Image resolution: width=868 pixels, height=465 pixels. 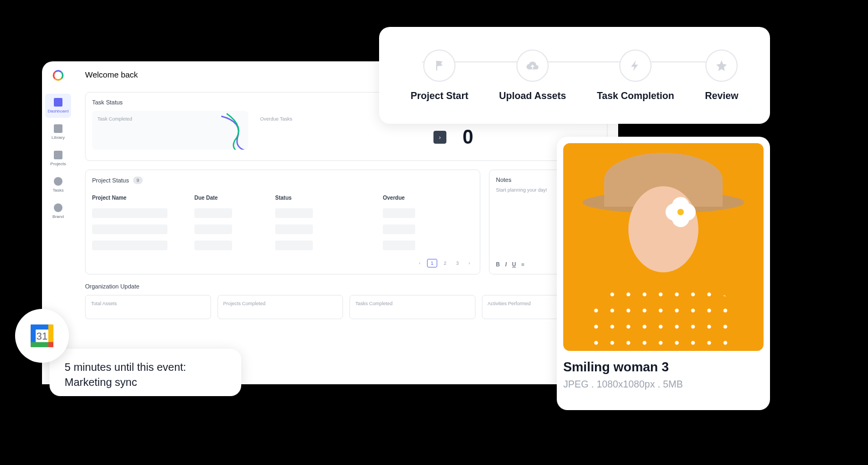 I want to click on page-1: 1, so click(x=432, y=263).